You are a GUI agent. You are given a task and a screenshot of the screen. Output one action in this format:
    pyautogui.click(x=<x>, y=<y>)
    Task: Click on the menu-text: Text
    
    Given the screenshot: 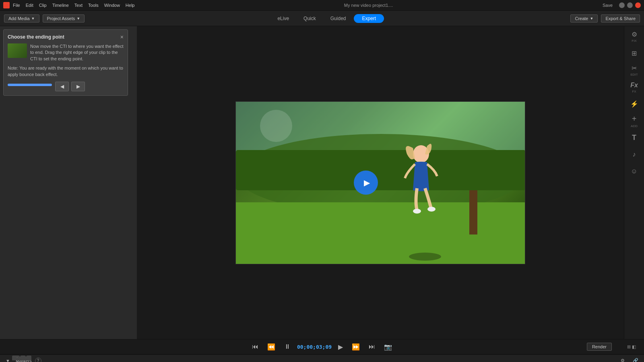 What is the action you would take?
    pyautogui.click(x=78, y=5)
    